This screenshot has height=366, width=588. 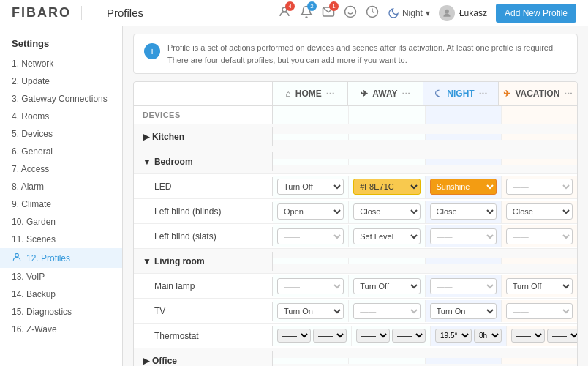 What do you see at coordinates (61, 187) in the screenshot?
I see `sidebar-item-alarm: 8. Alarm` at bounding box center [61, 187].